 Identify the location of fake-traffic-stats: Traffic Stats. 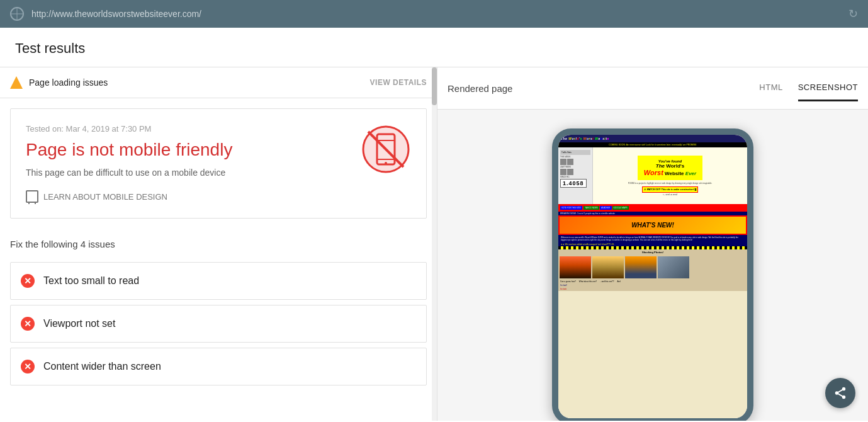
(575, 152).